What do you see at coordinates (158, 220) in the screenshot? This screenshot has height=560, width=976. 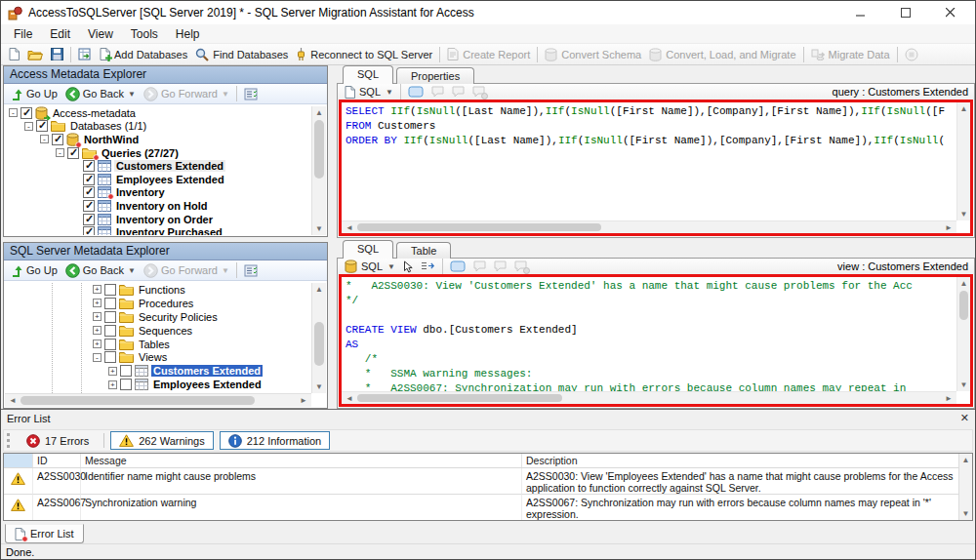 I see `tree-item-inventory-on-order: Inventory on Order` at bounding box center [158, 220].